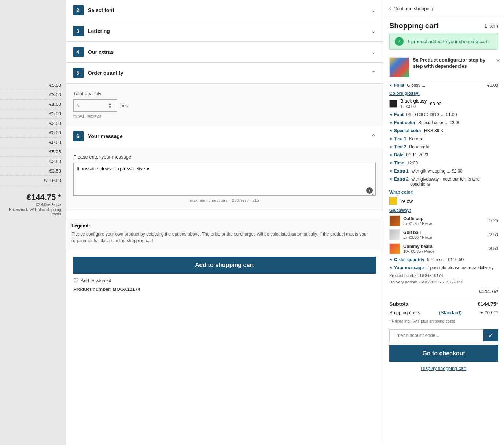 The image size is (504, 445). I want to click on step4-header: 4. Our extras ⌄, so click(224, 52).